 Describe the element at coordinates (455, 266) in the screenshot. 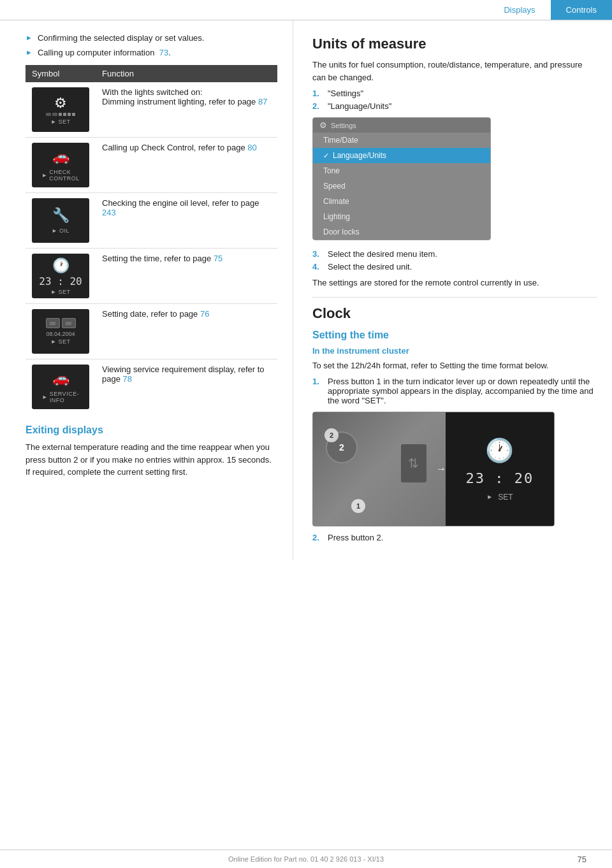

I see `list-item: 4. Select the desired unit.` at that location.